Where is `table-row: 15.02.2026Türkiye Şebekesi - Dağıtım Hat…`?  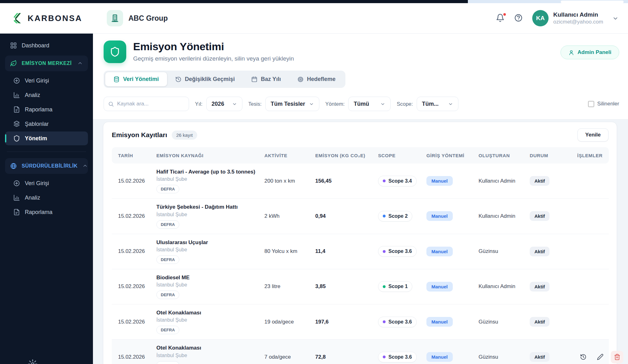 table-row: 15.02.2026Türkiye Şebekesi - Dağıtım Hat… is located at coordinates (360, 216).